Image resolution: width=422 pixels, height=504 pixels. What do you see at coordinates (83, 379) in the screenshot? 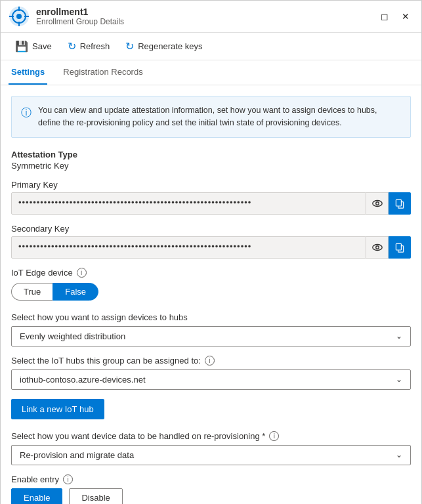
I see `iot-hubs-dropdown-value: iothub-contoso.azure-devices.net` at bounding box center [83, 379].